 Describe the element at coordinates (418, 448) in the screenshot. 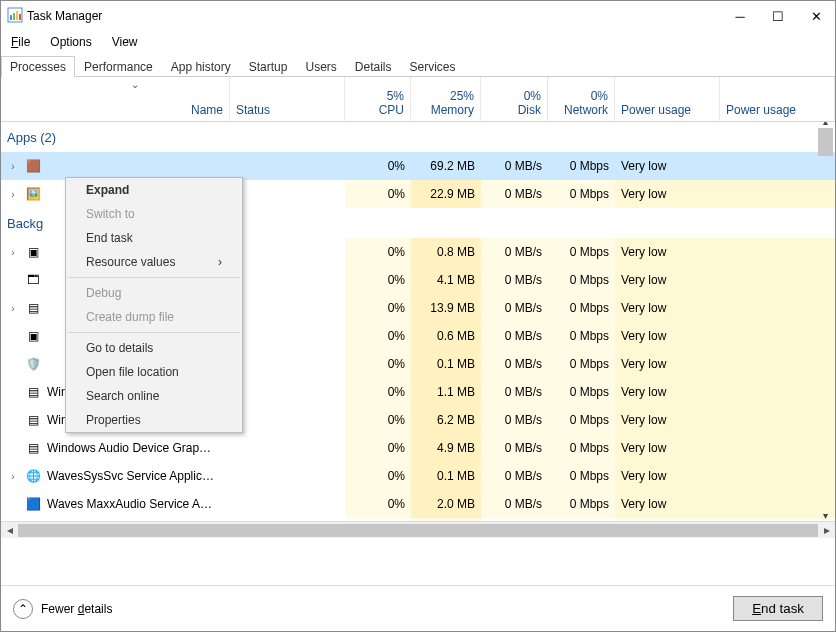

I see `table-row: ▤Windows Audio Device Graph Is...0%4.9 M…` at that location.